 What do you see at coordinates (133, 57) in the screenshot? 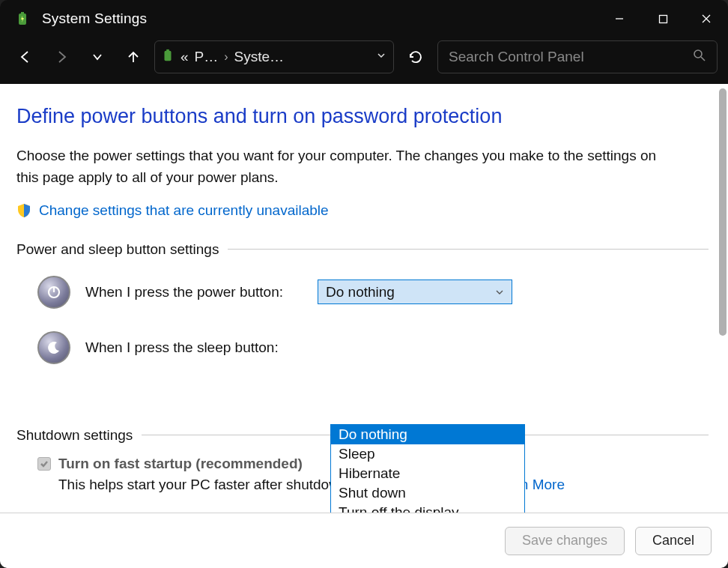
I see `up-button` at bounding box center [133, 57].